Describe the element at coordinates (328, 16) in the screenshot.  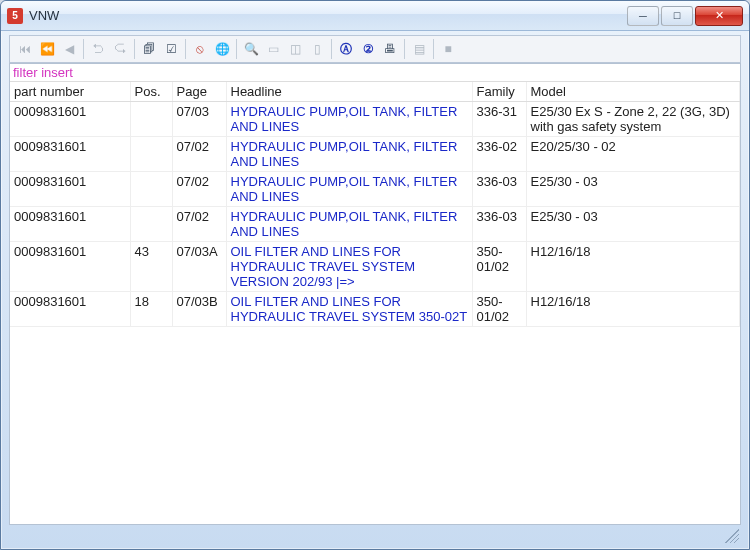
I see `window-title: VNW` at that location.